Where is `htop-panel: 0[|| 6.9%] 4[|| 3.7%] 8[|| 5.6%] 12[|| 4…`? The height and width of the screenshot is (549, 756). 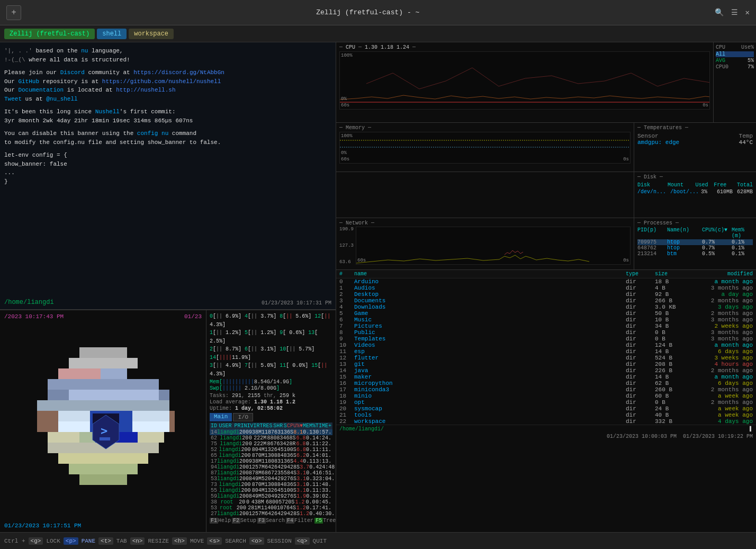 htop-panel: 0[|| 6.9%] 4[|| 3.7%] 8[|| 5.6%] 12[|| 4… is located at coordinates (271, 421).